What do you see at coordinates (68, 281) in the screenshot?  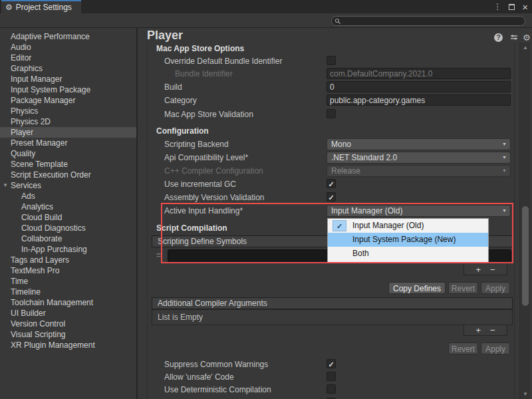 I see `sidebar-item-time: Time` at bounding box center [68, 281].